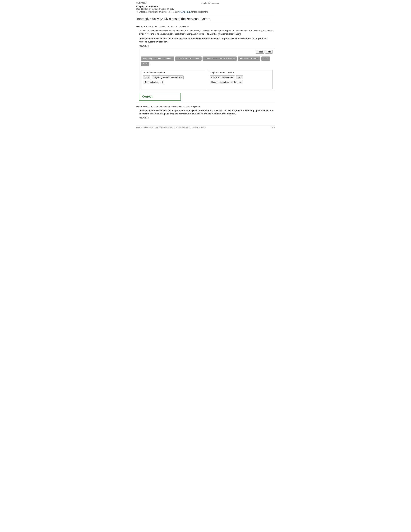 Image resolution: width=411 pixels, height=532 pixels. What do you see at coordinates (167, 27) in the screenshot?
I see `part-a-title: Structural Classifications of the Nervou…` at bounding box center [167, 27].